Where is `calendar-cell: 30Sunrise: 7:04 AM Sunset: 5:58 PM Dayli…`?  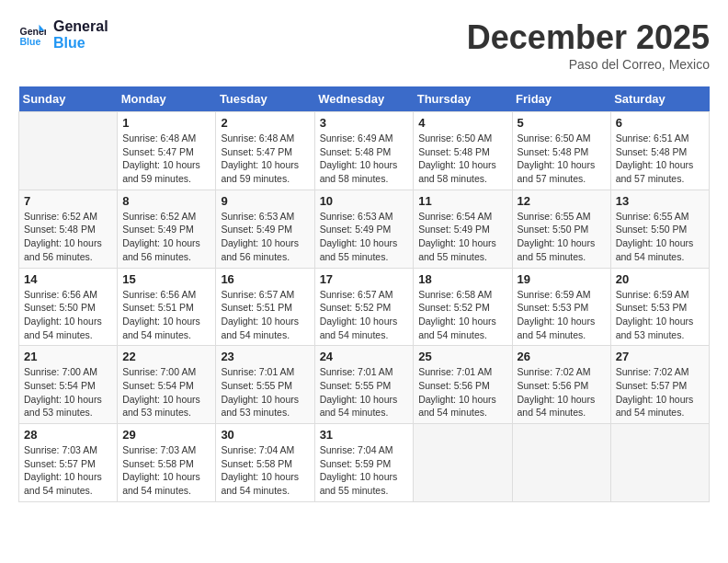 calendar-cell: 30Sunrise: 7:04 AM Sunset: 5:58 PM Dayli… is located at coordinates (265, 464).